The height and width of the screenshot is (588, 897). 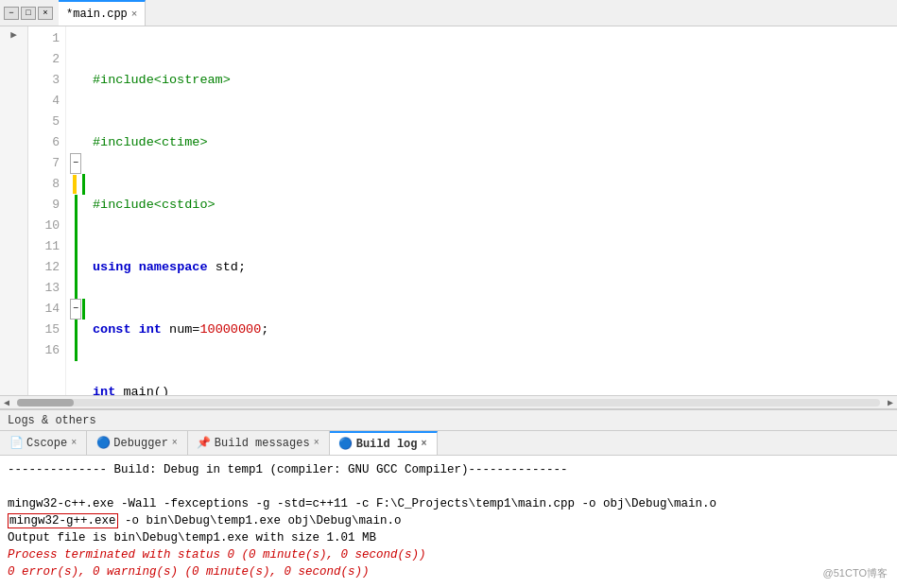 What do you see at coordinates (263, 443) in the screenshot?
I see `build-messages-label: Build messages` at bounding box center [263, 443].